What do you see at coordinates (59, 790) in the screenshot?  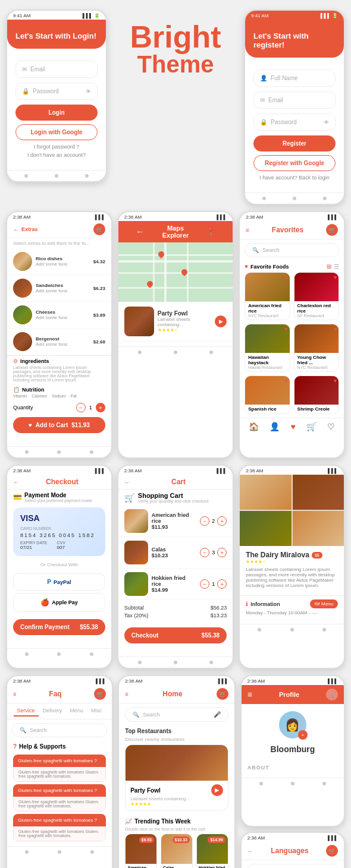 I see `faq-q2: Gluten-free spaghetti with tomatoes ?` at bounding box center [59, 790].